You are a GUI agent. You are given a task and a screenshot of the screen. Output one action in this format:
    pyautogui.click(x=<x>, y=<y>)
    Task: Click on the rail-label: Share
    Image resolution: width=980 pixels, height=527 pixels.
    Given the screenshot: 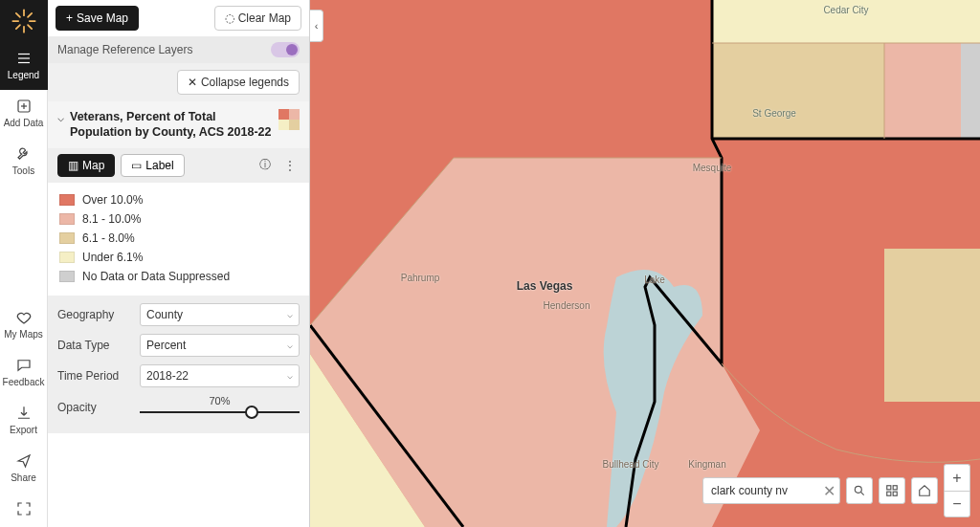 What is the action you would take?
    pyautogui.click(x=23, y=478)
    